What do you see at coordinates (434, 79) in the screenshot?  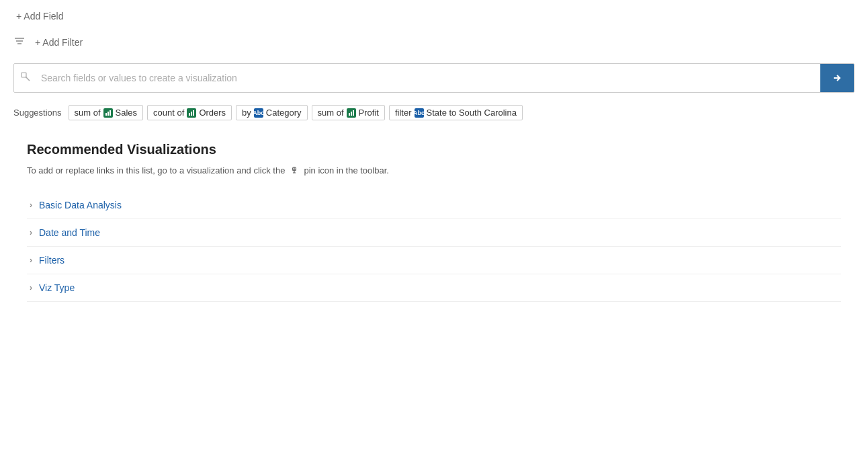 I see `search-section` at bounding box center [434, 79].